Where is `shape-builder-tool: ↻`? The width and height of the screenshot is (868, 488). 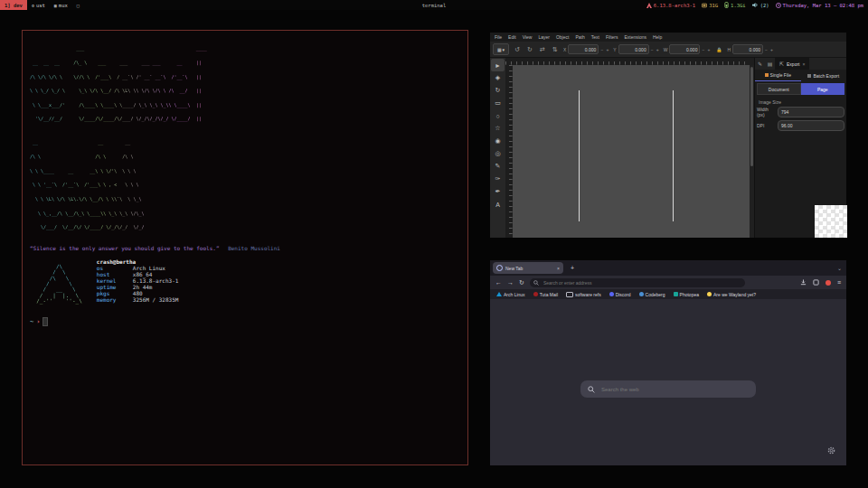 shape-builder-tool: ↻ is located at coordinates (497, 90).